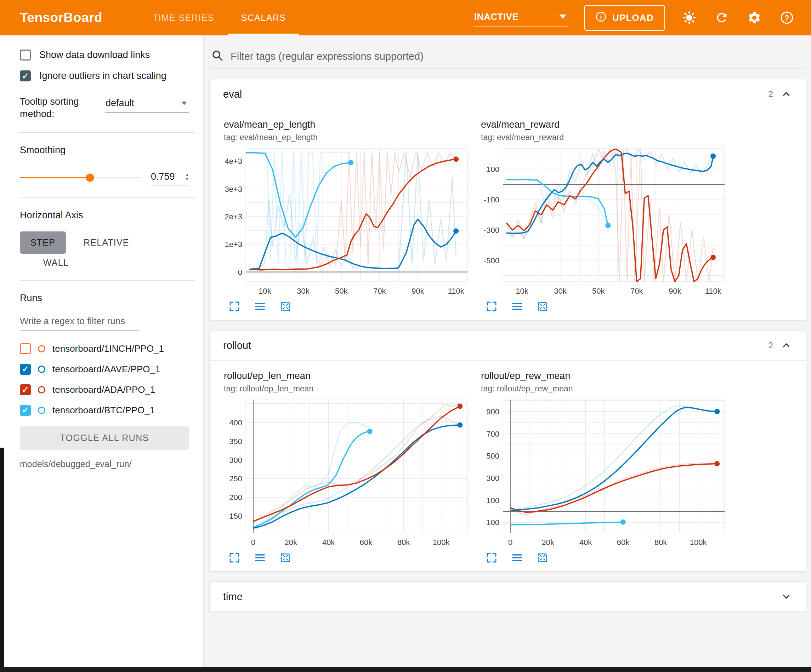  I want to click on sidebar-scrollbar, so click(2, 560).